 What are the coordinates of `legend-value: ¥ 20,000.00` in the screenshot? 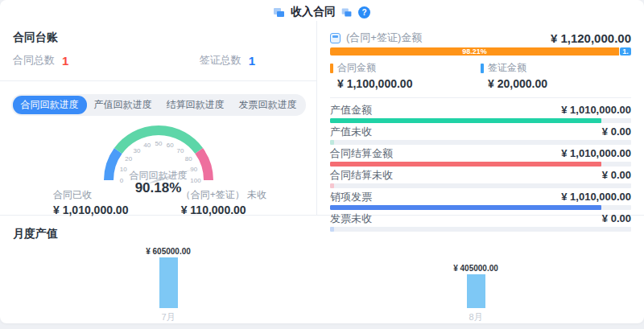 It's located at (555, 84).